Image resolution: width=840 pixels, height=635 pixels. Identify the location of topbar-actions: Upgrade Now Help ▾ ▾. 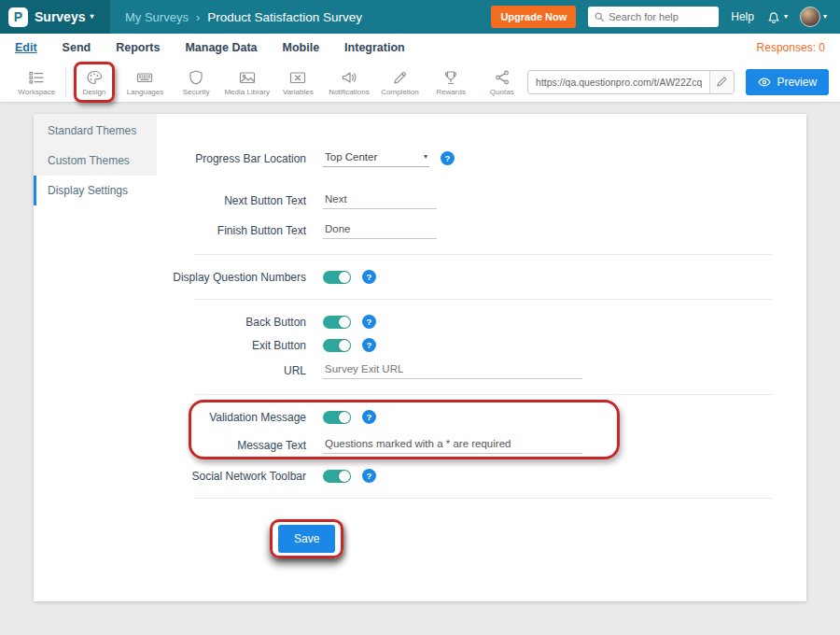
(665, 17).